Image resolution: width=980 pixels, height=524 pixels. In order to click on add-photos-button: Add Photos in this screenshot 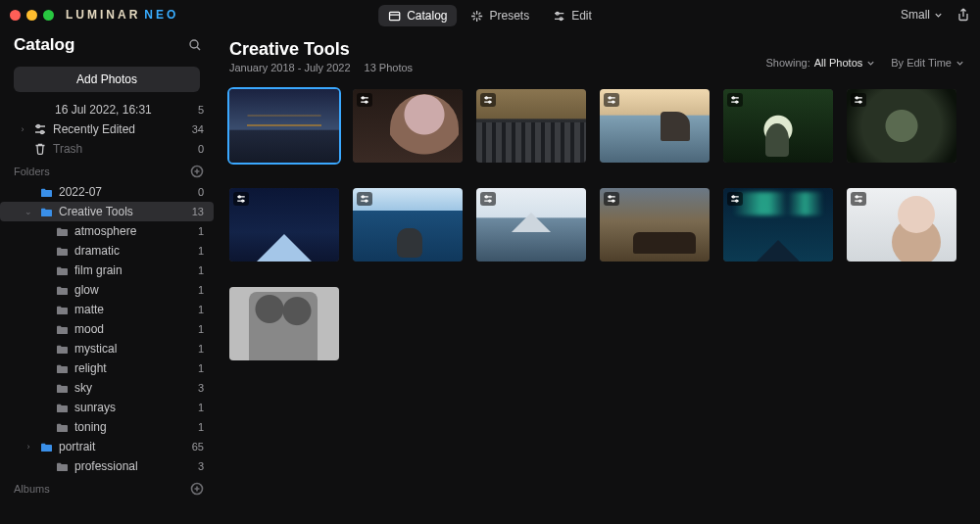, I will do `click(107, 79)`.